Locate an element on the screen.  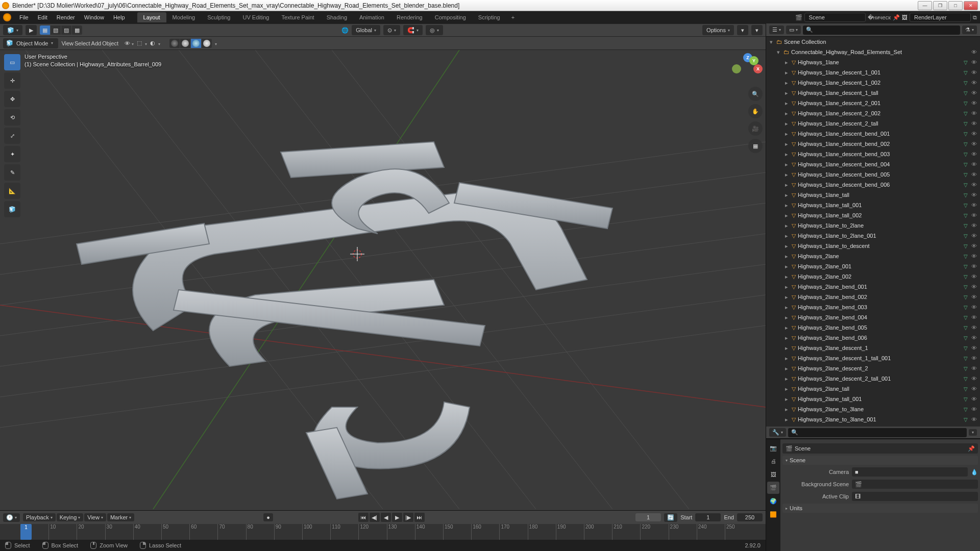
workspace-tab-texture-paint: Texture Paint is located at coordinates (298, 17).